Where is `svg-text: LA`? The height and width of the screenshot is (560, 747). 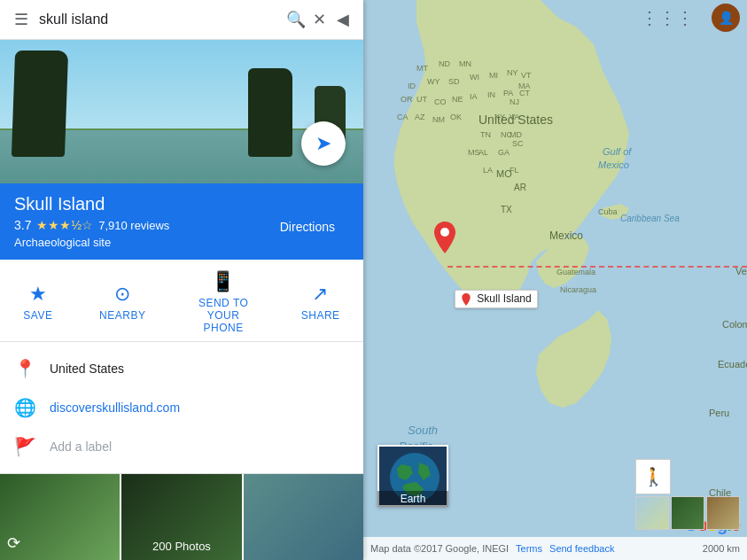 svg-text: LA is located at coordinates (487, 170).